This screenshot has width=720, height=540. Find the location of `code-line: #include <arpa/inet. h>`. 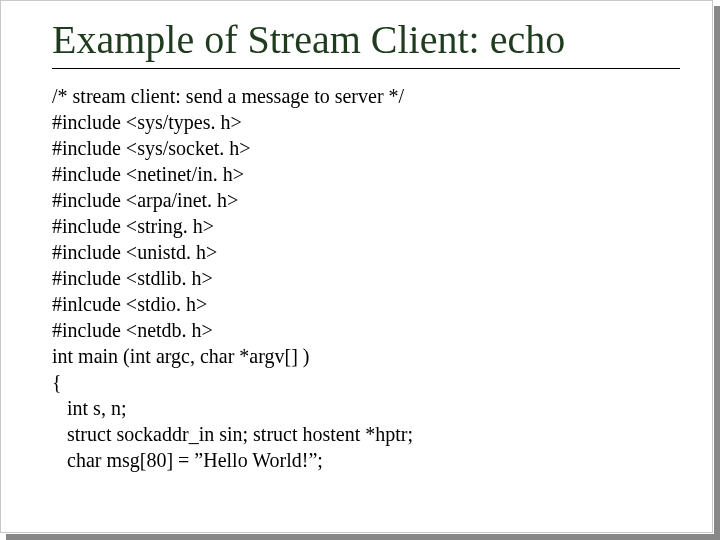

code-line: #include <arpa/inet. h> is located at coordinates (366, 200).